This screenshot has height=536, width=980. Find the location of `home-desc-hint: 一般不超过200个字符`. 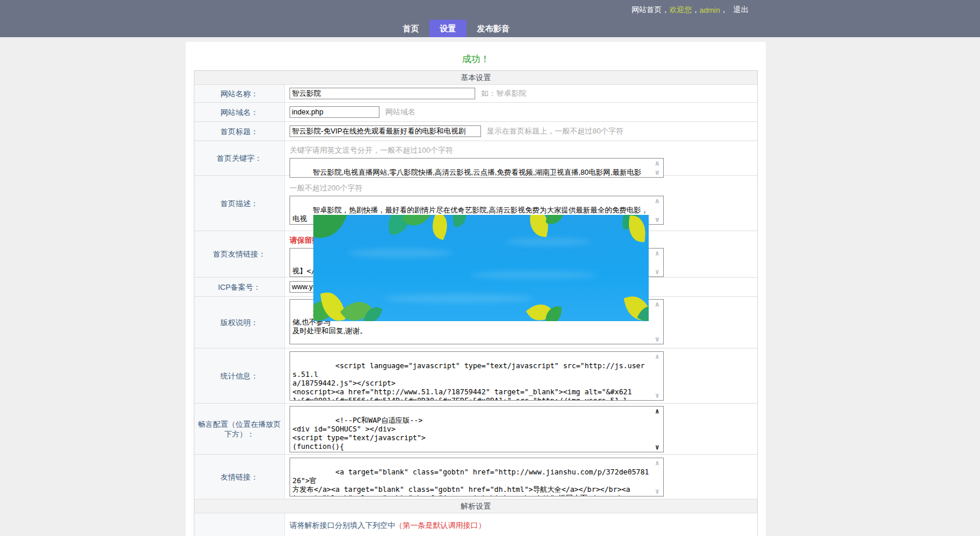

home-desc-hint: 一般不超过200个字符 is located at coordinates (523, 188).